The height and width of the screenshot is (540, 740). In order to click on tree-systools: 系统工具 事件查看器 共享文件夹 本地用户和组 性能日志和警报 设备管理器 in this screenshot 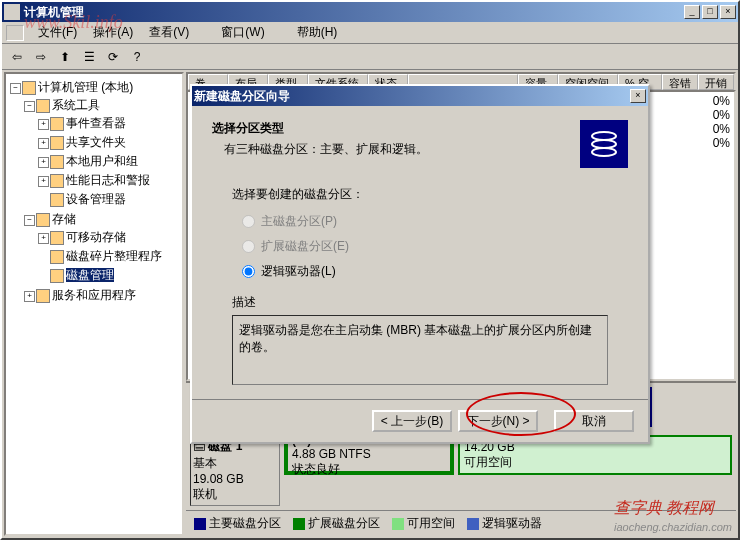, I will do `click(101, 153)`.